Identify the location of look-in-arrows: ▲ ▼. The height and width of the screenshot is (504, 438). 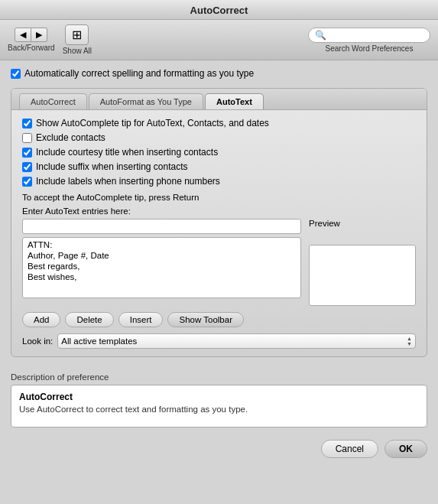
(410, 341).